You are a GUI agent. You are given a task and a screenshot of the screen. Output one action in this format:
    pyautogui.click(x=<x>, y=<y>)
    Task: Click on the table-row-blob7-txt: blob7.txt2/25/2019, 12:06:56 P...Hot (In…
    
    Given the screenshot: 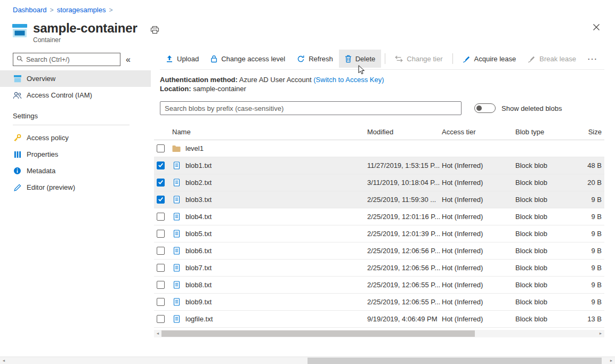 What is the action you would take?
    pyautogui.click(x=379, y=268)
    